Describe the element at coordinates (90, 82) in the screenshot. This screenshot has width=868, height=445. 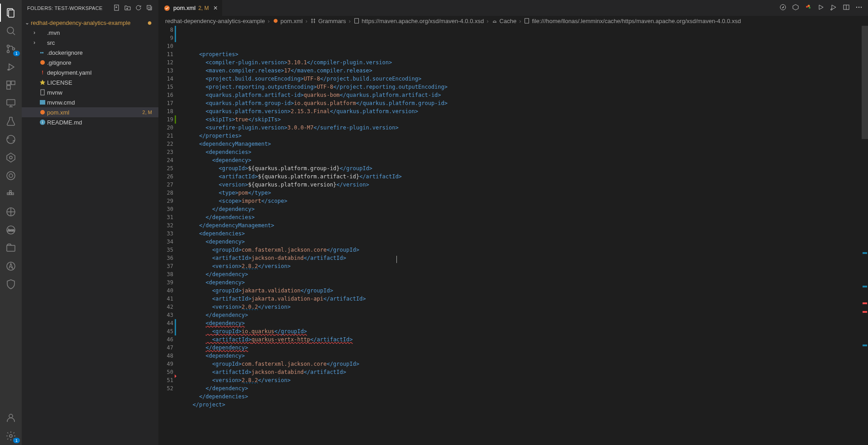
I see `tree-item-LICENSE: LICENSE` at that location.